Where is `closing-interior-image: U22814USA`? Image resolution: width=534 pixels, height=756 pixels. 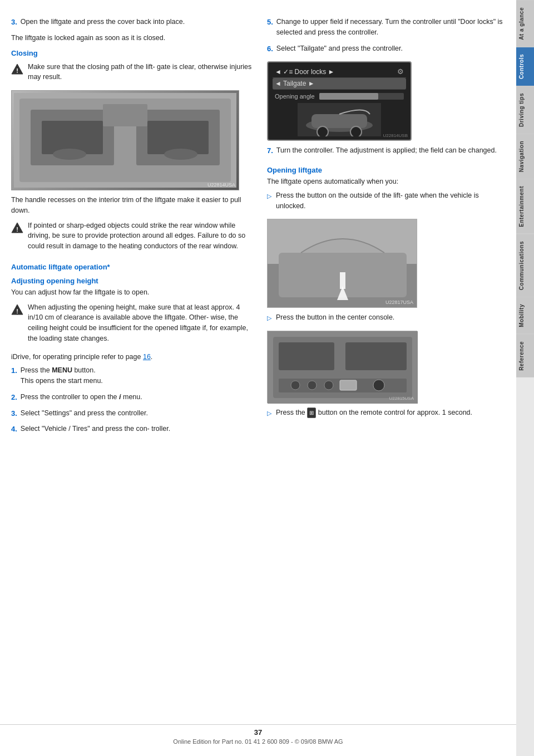 closing-interior-image: U22814USA is located at coordinates (125, 140).